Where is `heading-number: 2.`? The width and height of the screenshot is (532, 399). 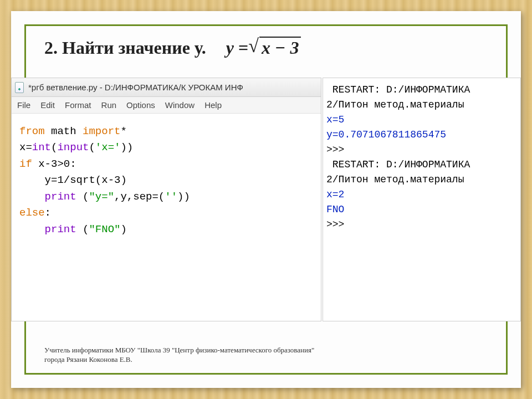 heading-number: 2. is located at coordinates (51, 48).